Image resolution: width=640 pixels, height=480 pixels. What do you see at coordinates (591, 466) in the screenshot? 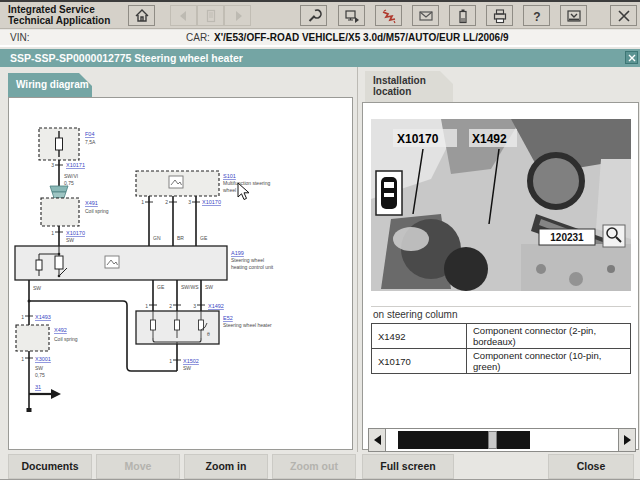
I see `close-button: Close` at bounding box center [591, 466].